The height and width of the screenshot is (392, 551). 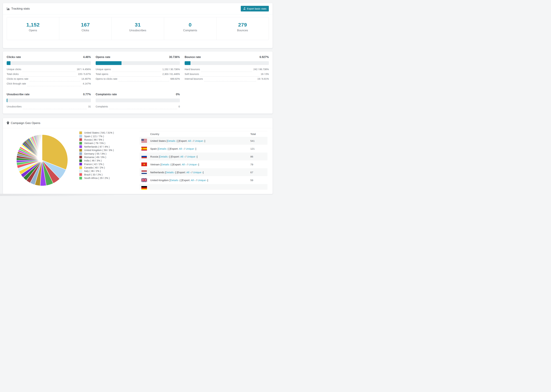 I want to click on legend-item: India ( 46 / 3% ), so click(x=97, y=161).